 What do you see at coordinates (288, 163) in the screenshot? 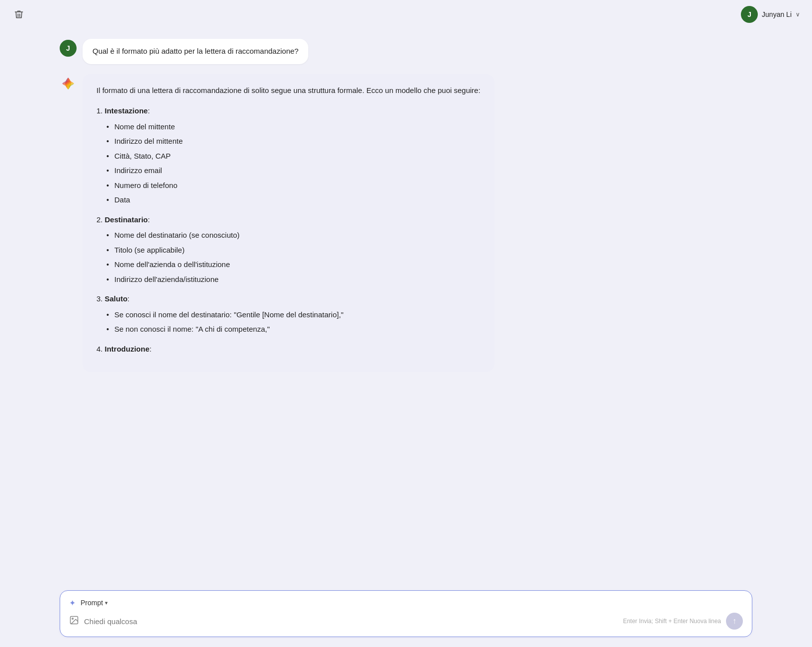
I see `section-items: Nome del mittenteIndirizzo del mittenteC…` at bounding box center [288, 163].